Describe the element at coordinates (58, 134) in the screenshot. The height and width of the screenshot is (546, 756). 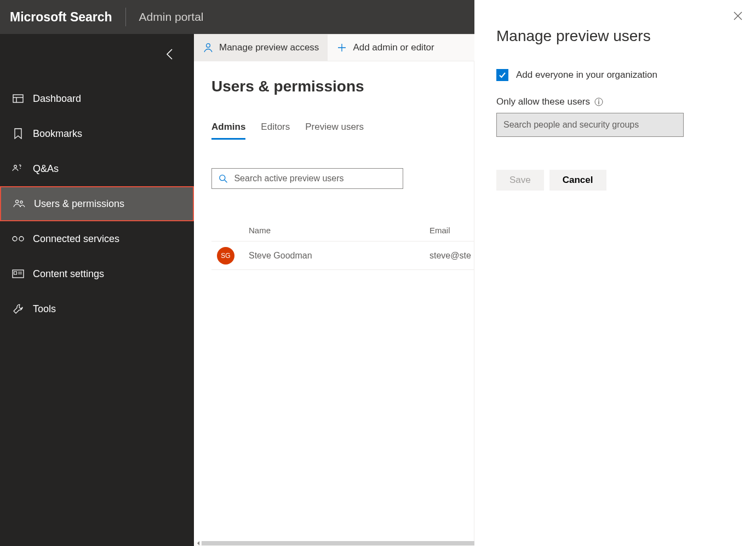
I see `sidebar-item-label: Bookmarks` at that location.